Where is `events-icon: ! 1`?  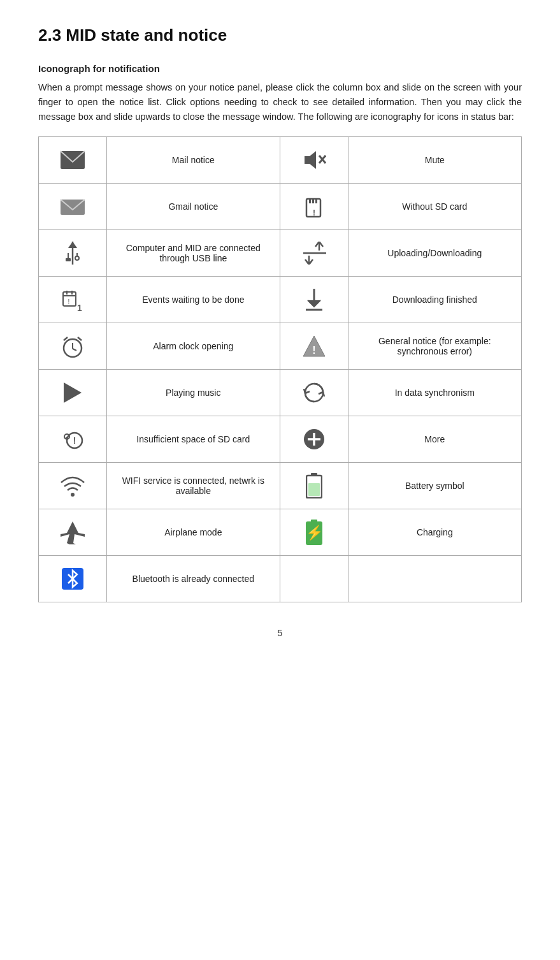
events-icon: ! 1 is located at coordinates (73, 300).